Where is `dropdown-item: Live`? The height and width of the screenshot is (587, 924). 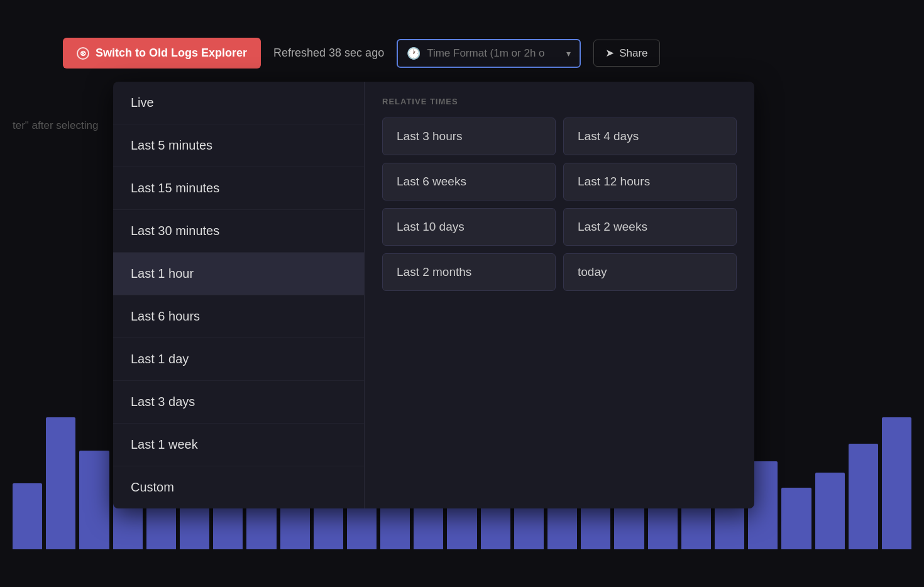 dropdown-item: Live is located at coordinates (239, 103).